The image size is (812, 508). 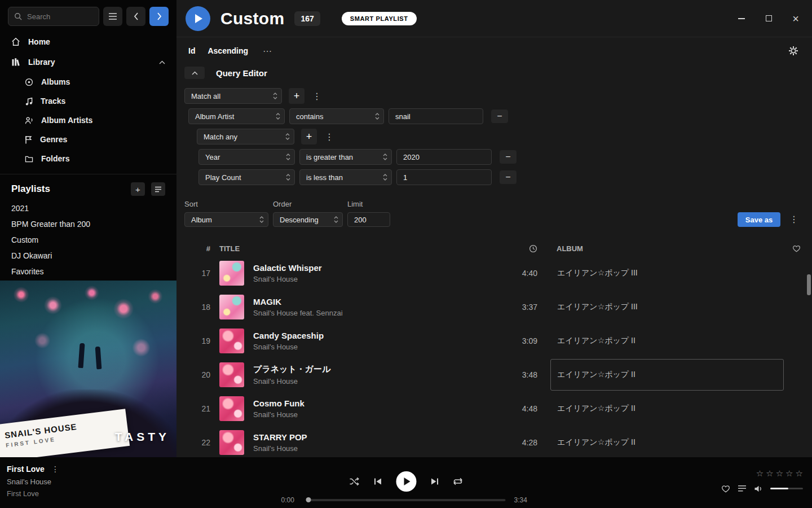 What do you see at coordinates (88, 159) in the screenshot?
I see `sidebar-item-folders: Folders` at bounding box center [88, 159].